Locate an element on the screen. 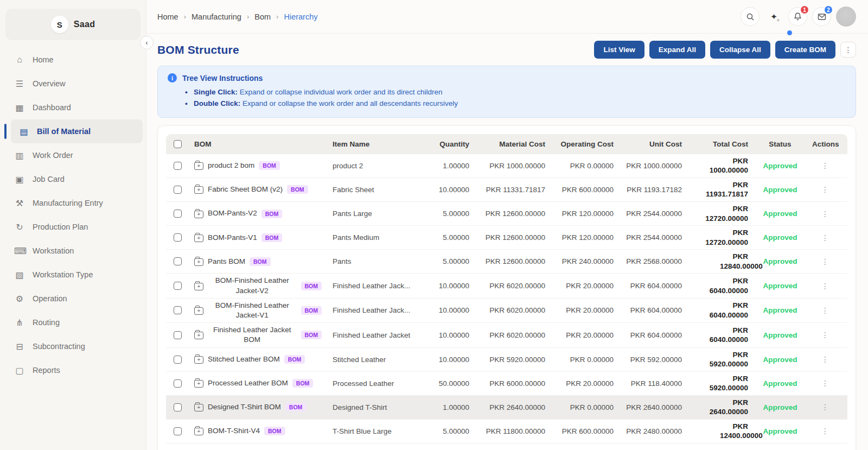 The height and width of the screenshot is (450, 868). table-row: +product 2 bomBOMproduct 21.00000PKR 100… is located at coordinates (507, 166).